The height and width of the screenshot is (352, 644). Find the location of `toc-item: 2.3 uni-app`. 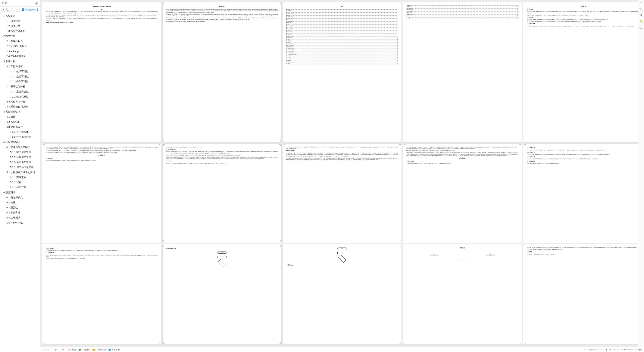

toc-item: 2.3 uni-app is located at coordinates (20, 52).